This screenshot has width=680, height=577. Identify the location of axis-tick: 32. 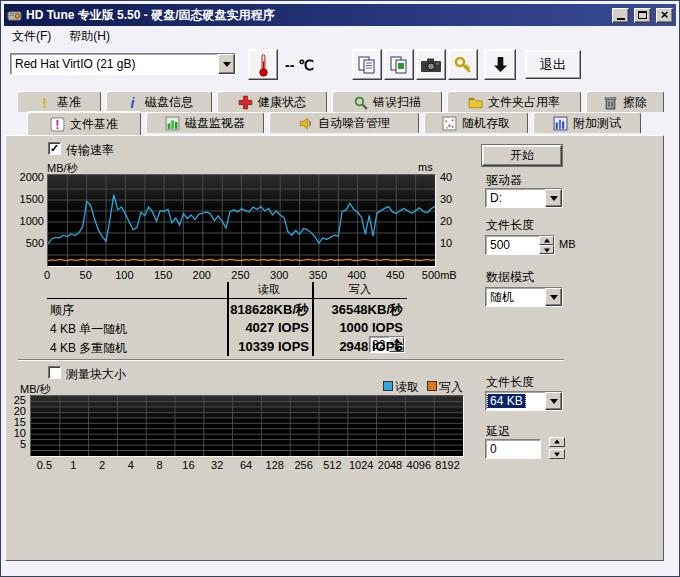
(217, 465).